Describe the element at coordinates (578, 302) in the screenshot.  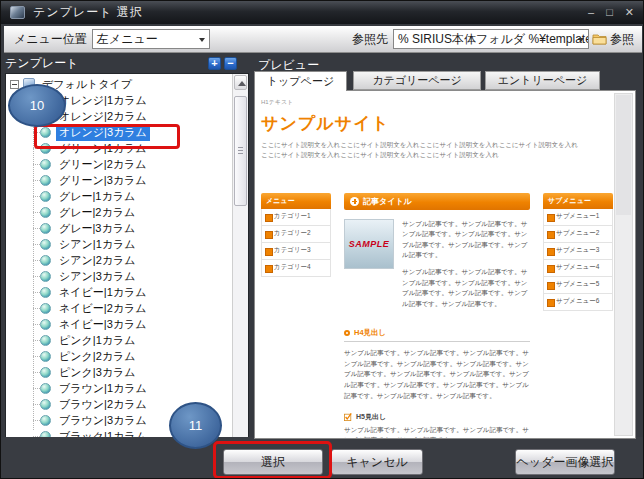
I see `preview-nav-item: サブメニュー6` at that location.